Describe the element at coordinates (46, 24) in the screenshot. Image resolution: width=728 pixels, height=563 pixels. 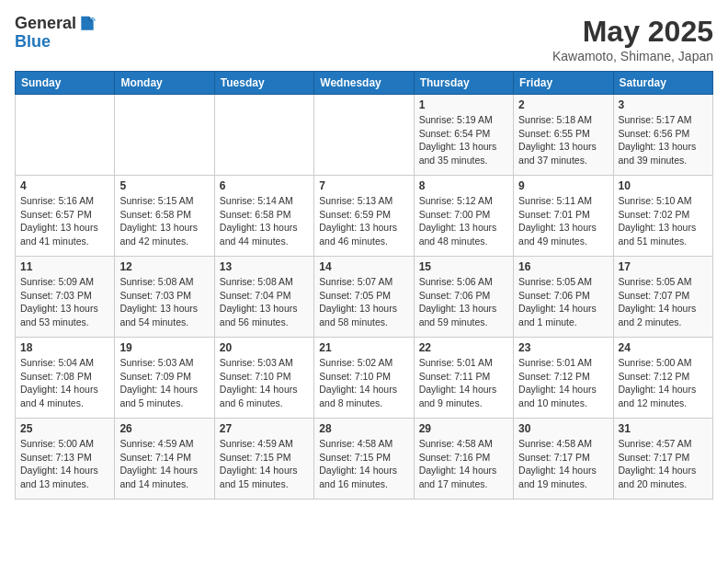
I see `logo-general: General` at that location.